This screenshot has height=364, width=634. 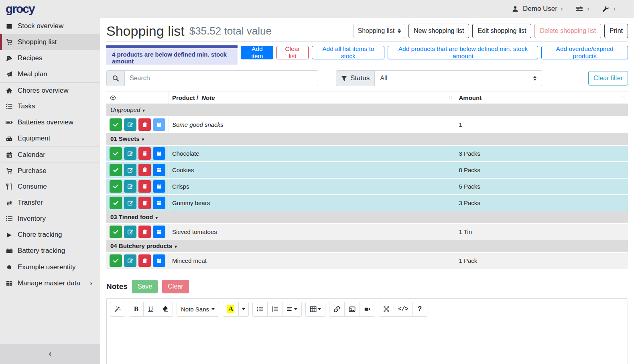 What do you see at coordinates (458, 78) in the screenshot?
I see `status-select: All` at bounding box center [458, 78].